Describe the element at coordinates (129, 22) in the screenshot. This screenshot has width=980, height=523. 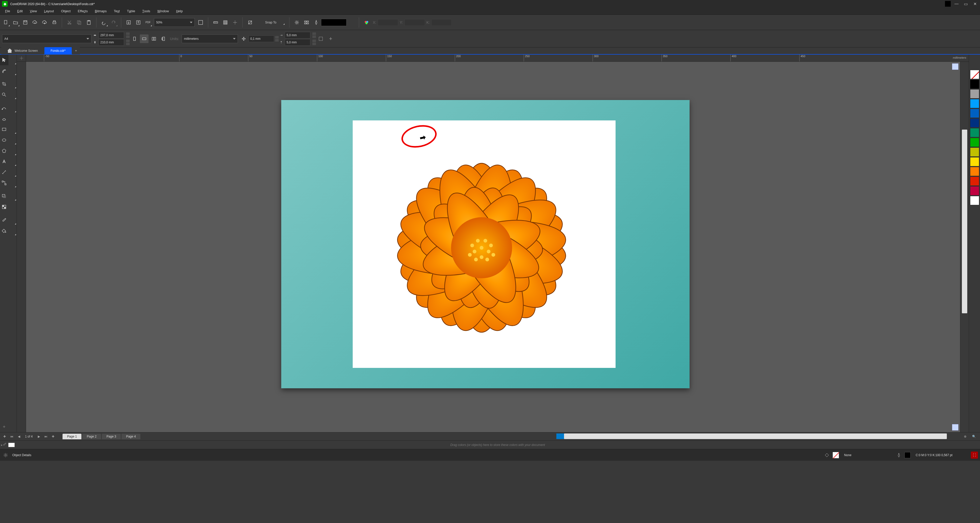
I see `import-button` at that location.